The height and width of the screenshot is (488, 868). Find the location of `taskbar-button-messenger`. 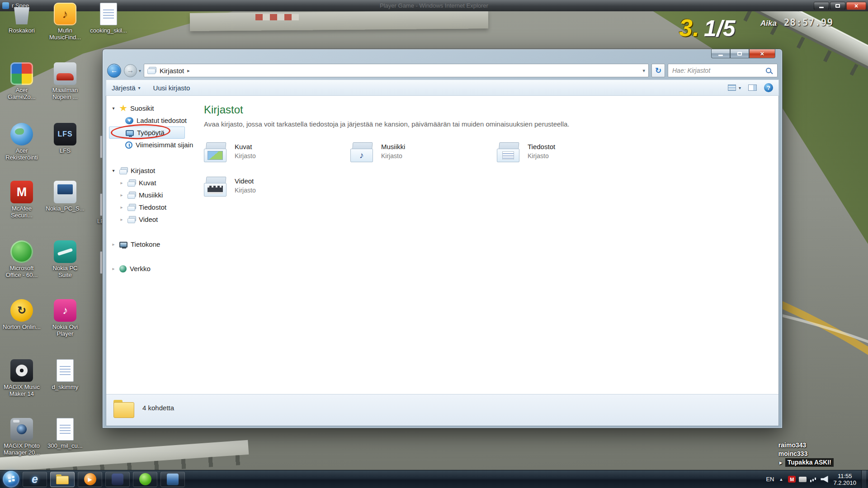

taskbar-button-messenger is located at coordinates (145, 479).